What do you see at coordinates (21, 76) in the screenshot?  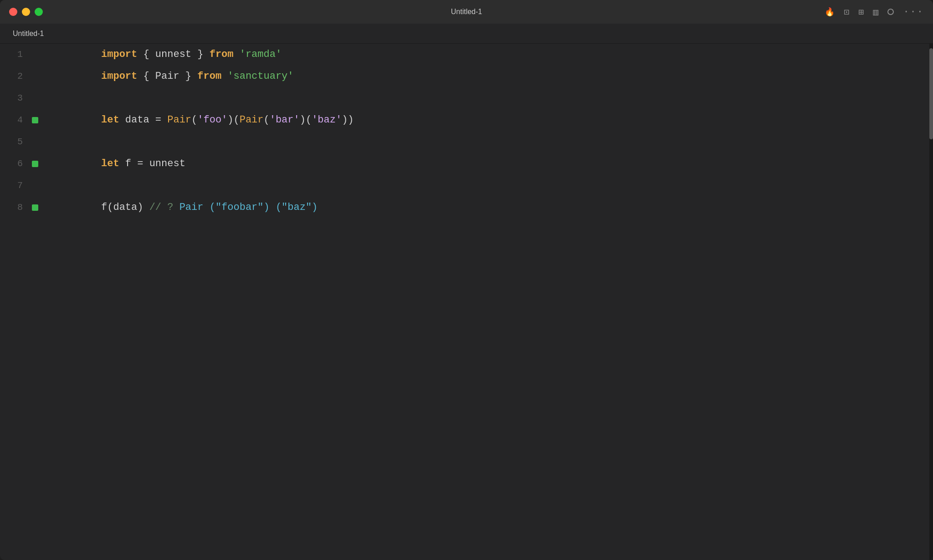 I see `line-number-2: 2` at bounding box center [21, 76].